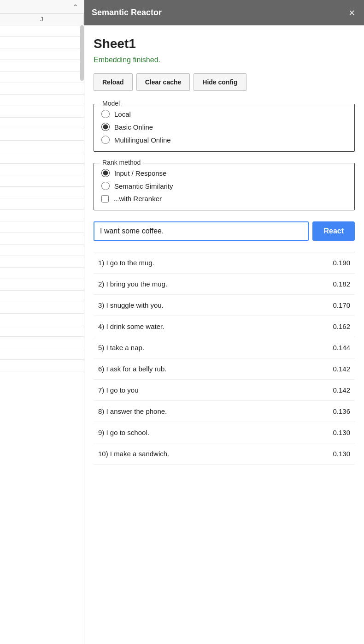 This screenshot has width=364, height=644. What do you see at coordinates (127, 13) in the screenshot?
I see `panel-title: Semantic Reactor` at bounding box center [127, 13].